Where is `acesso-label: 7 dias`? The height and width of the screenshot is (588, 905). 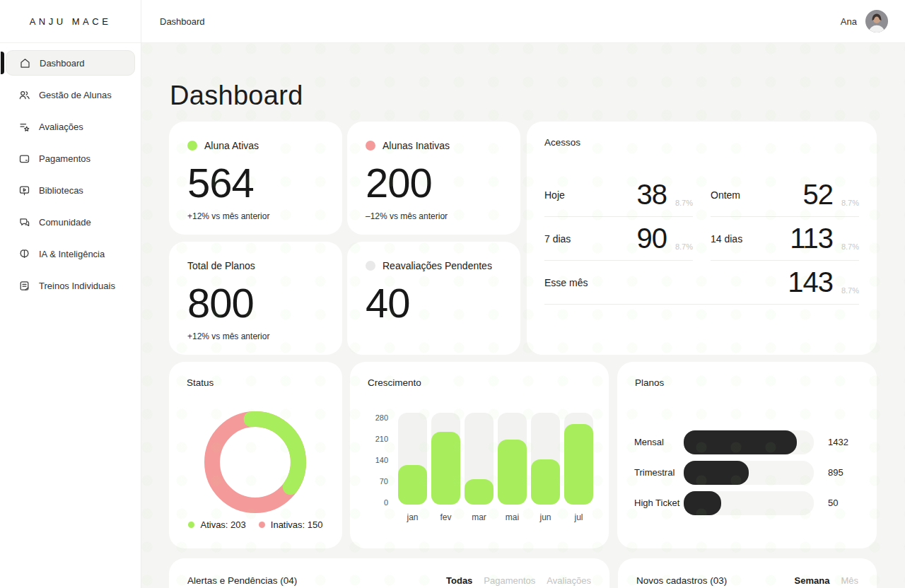
acesso-label: 7 dias is located at coordinates (591, 239).